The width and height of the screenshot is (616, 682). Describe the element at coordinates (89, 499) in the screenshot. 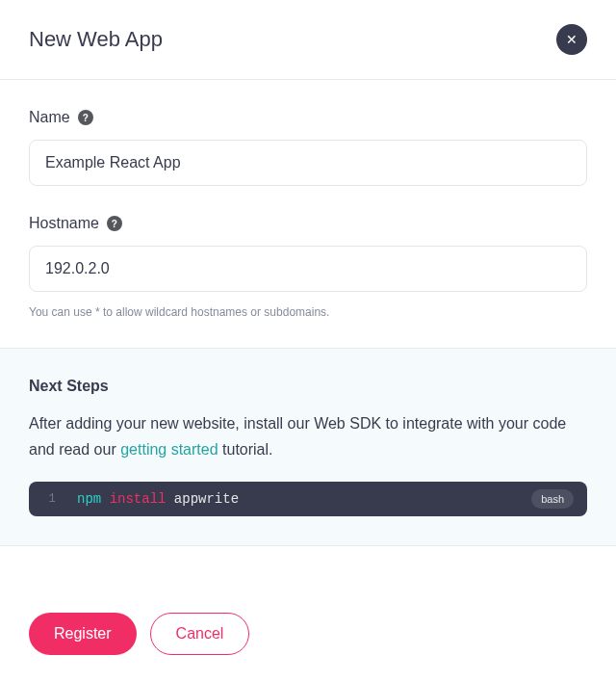

I see `code-cmd: npm` at that location.